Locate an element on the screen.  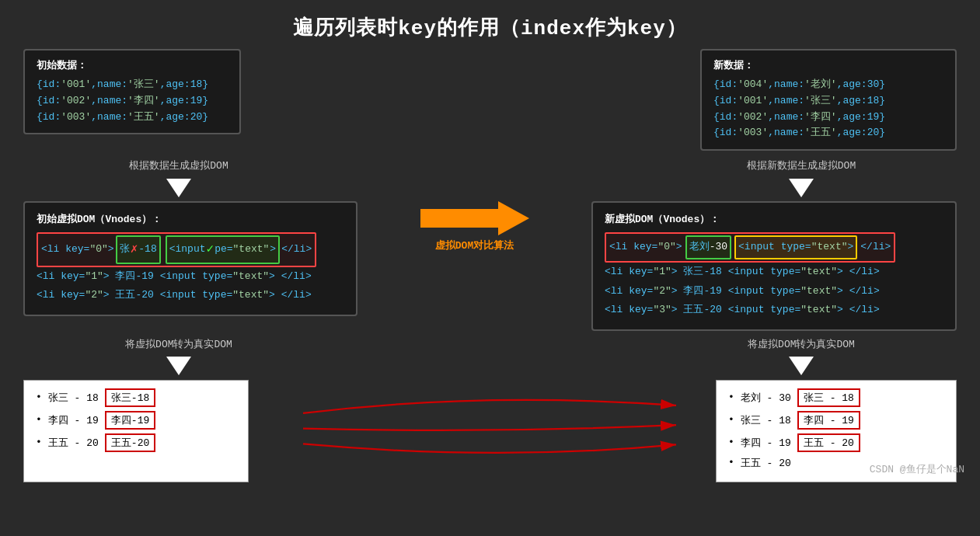
right-convert-label: 将虚拟DOM转为真实DOM is located at coordinates (801, 356).